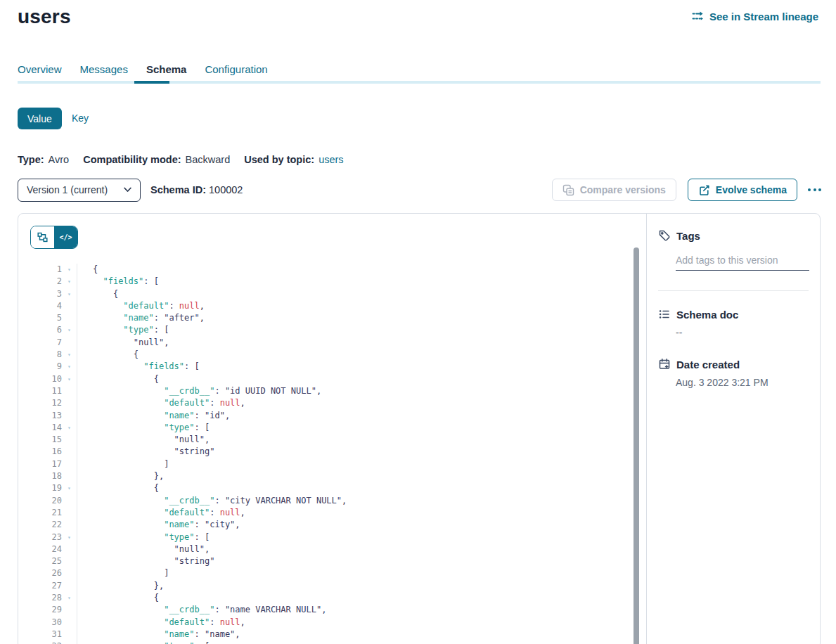 The height and width of the screenshot is (644, 836). Describe the element at coordinates (332, 537) in the screenshot. I see `code-line: 23▾ "type": [` at that location.